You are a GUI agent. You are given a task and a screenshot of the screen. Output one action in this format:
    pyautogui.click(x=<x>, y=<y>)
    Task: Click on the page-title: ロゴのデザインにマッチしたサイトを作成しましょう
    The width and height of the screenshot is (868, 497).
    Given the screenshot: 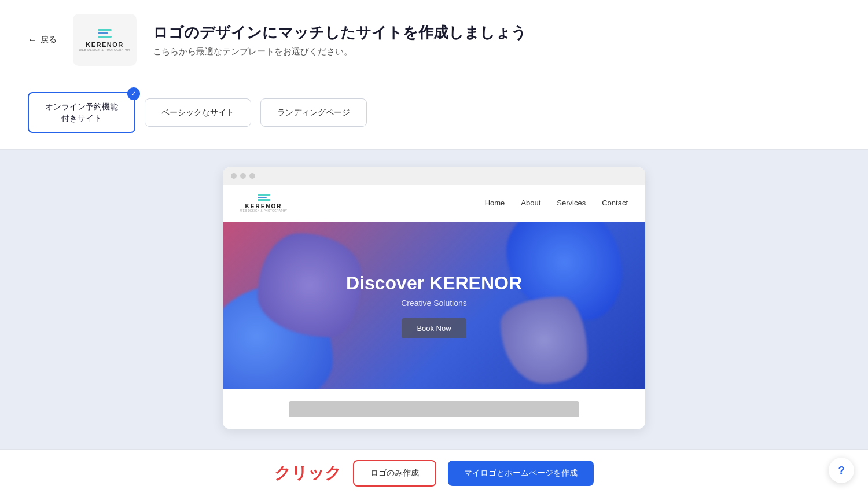 What is the action you would take?
    pyautogui.click(x=340, y=32)
    